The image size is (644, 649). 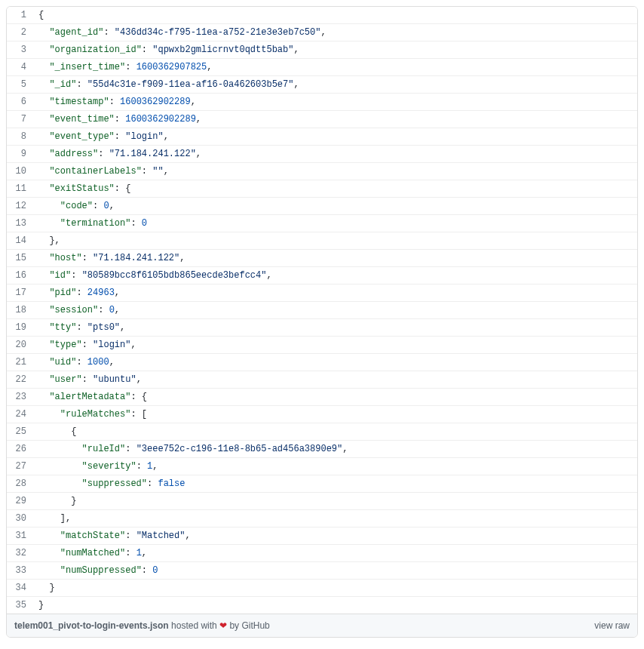 I want to click on line-number: 8, so click(x=20, y=137).